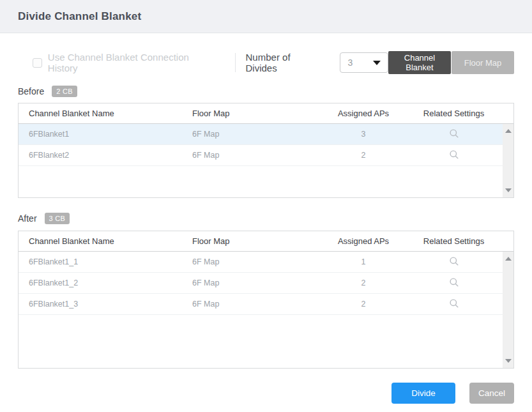 The width and height of the screenshot is (532, 412). Describe the element at coordinates (508, 161) in the screenshot. I see `before-table-scrollbar` at that location.